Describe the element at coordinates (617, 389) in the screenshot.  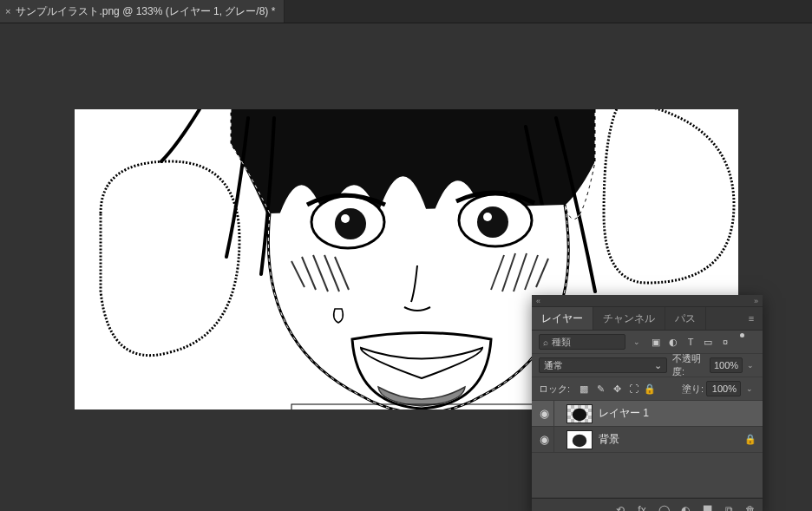
I see `lock-position-icon: ✥` at that location.